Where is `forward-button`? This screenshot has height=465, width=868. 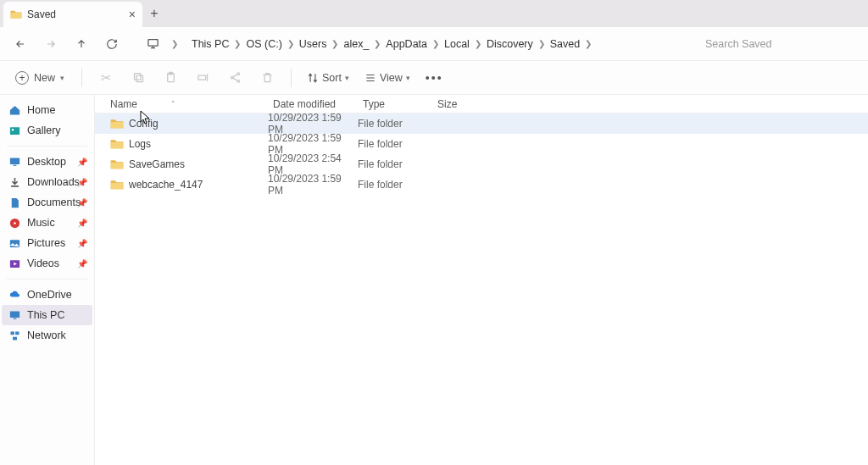 forward-button is located at coordinates (51, 44).